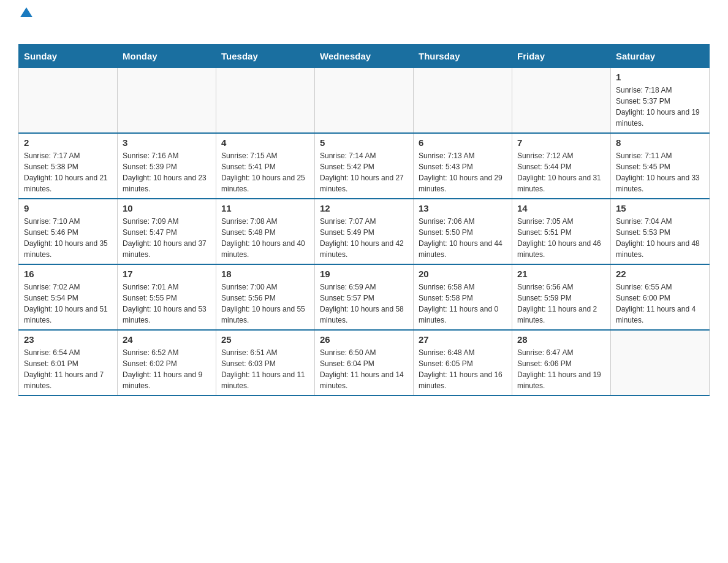  Describe the element at coordinates (68, 209) in the screenshot. I see `day-number: 9` at that location.